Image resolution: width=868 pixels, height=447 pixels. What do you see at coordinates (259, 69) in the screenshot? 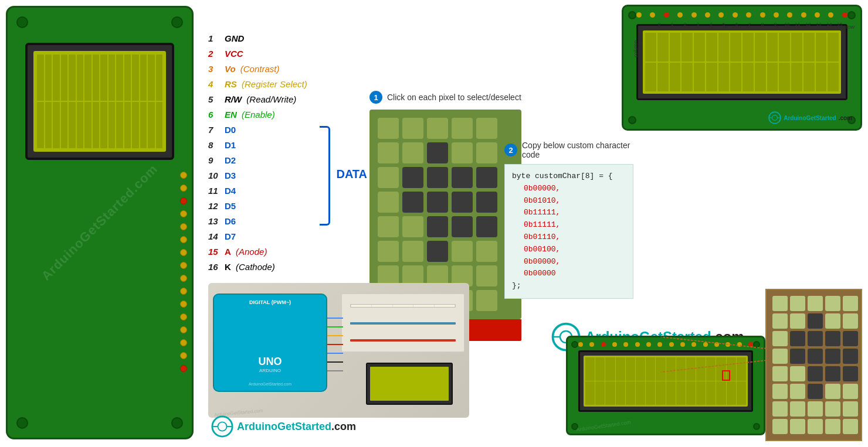
I see `pin-desc-3: (Contrast)` at bounding box center [259, 69].